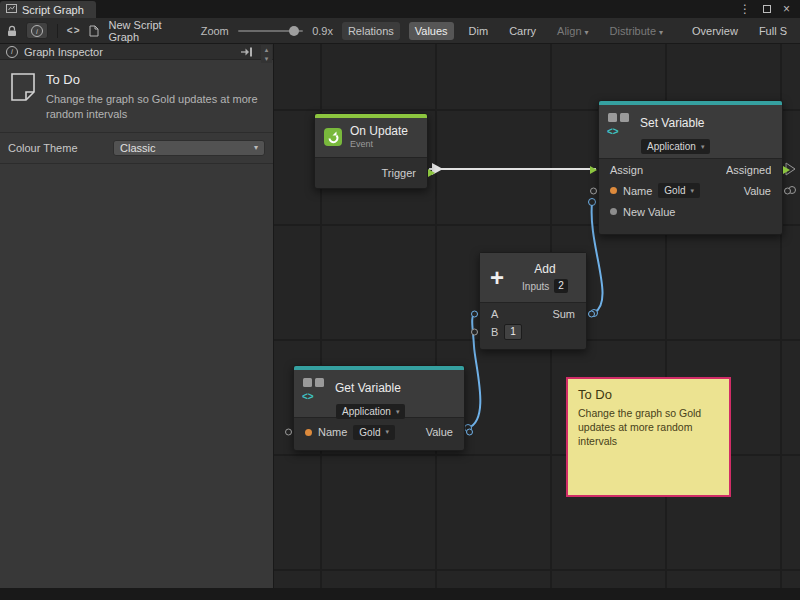 The image size is (800, 600). What do you see at coordinates (564, 314) in the screenshot?
I see `sum-port-label: Sum` at bounding box center [564, 314].